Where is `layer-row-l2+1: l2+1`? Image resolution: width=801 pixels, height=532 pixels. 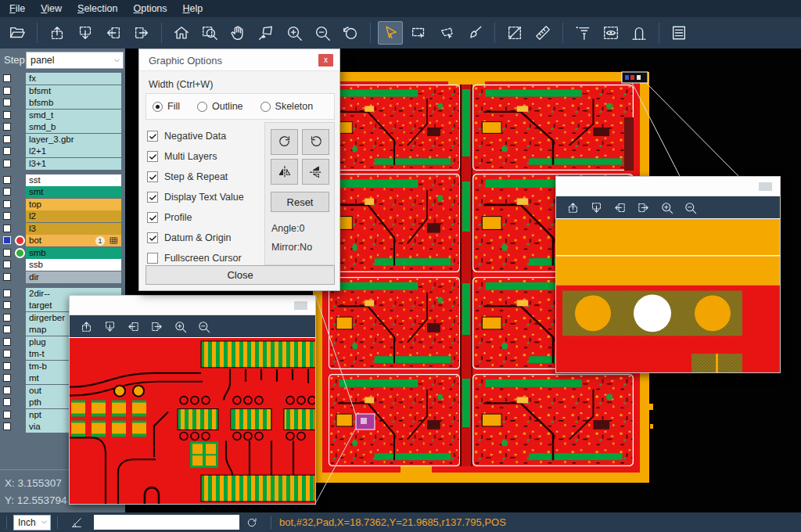
layer-row-l2+1: l2+1 is located at coordinates (63, 152).